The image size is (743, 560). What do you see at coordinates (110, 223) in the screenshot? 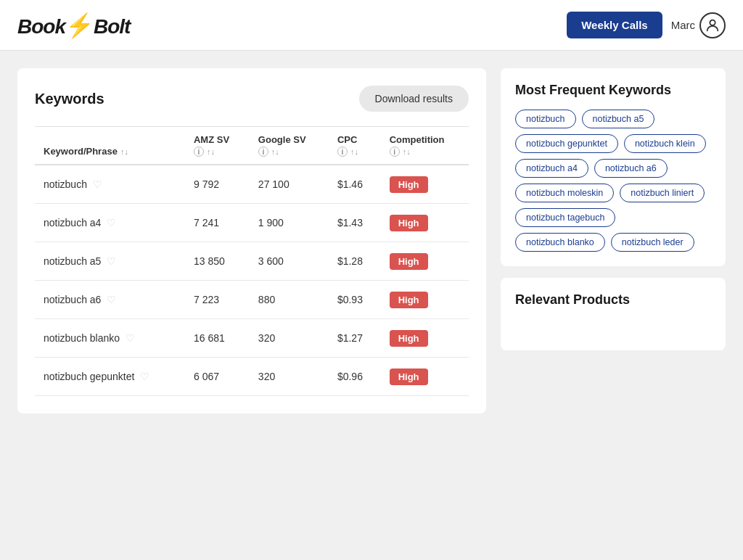
I see `keyword-cell-1: notizbuch a4 ♡` at bounding box center [110, 223].